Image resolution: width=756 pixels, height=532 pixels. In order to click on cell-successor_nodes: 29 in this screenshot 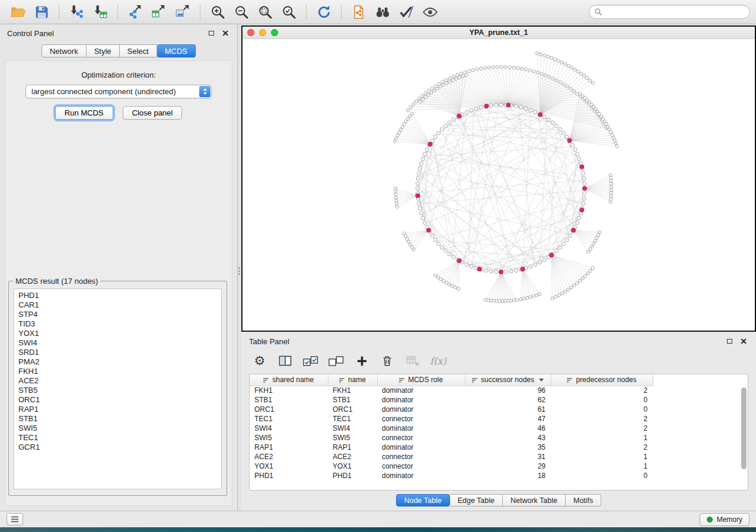, I will do `click(508, 466)`.